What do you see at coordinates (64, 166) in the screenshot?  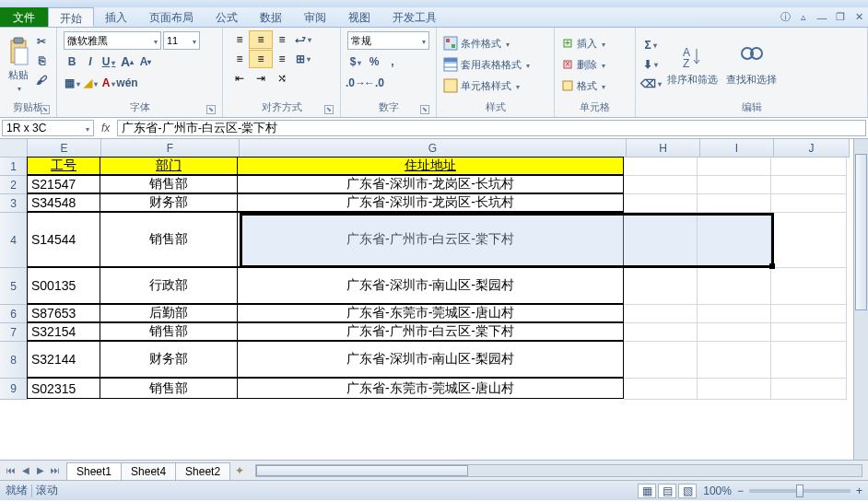 I see `cell: 工号` at bounding box center [64, 166].